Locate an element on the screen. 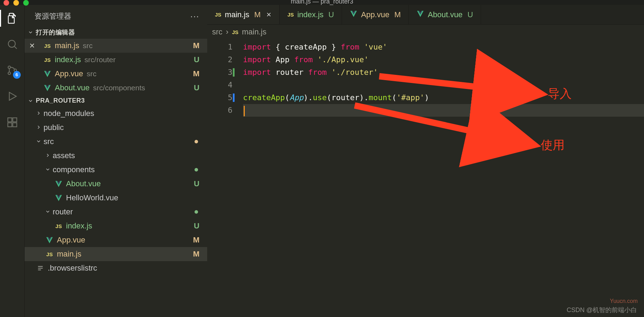  editor-tabs: JSmain.jsM✕JSindex.jsUApp.vueMAbout.vueU is located at coordinates (426, 15).